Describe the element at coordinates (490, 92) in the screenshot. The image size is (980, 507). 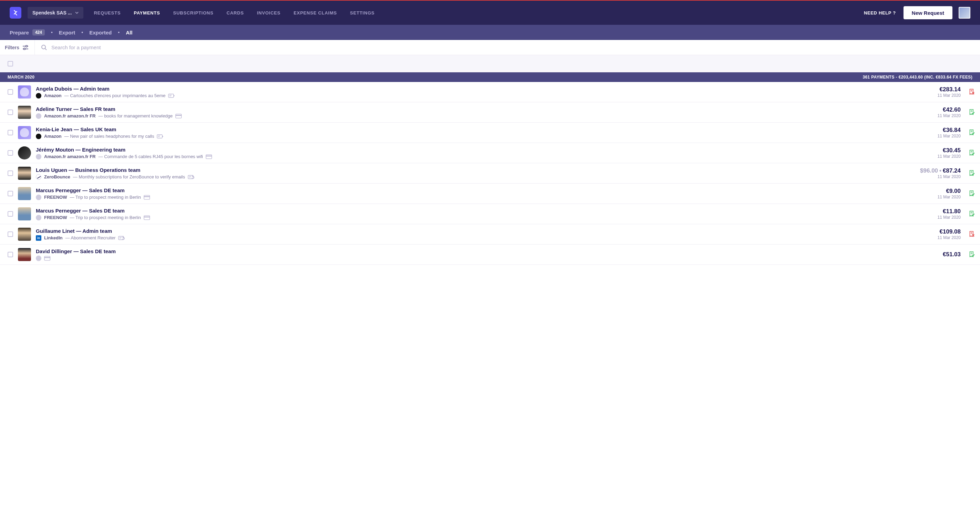
I see `payment-row: Angela Dubois — Admin teamAmazon— Cartou…` at that location.